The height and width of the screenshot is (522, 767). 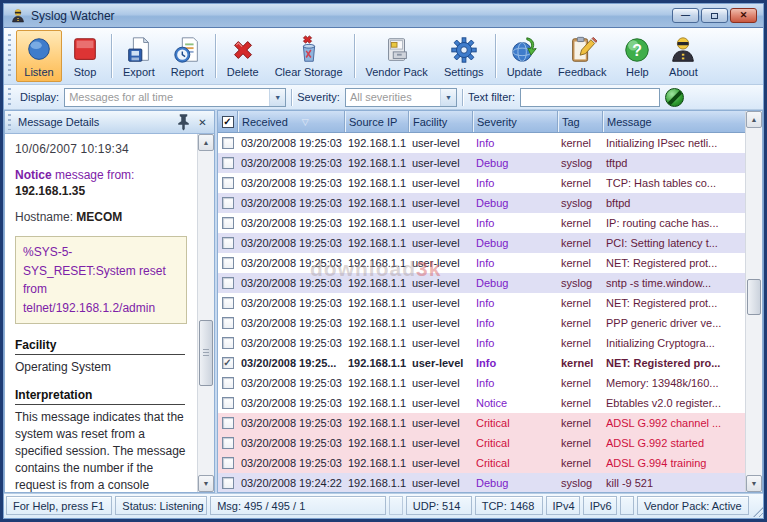 I want to click on apply-filter-button, so click(x=674, y=98).